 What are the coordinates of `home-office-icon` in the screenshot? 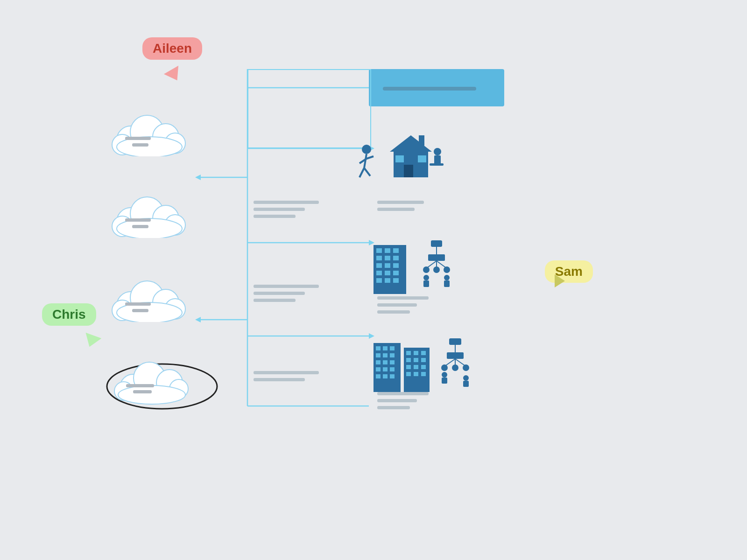 It's located at (399, 164).